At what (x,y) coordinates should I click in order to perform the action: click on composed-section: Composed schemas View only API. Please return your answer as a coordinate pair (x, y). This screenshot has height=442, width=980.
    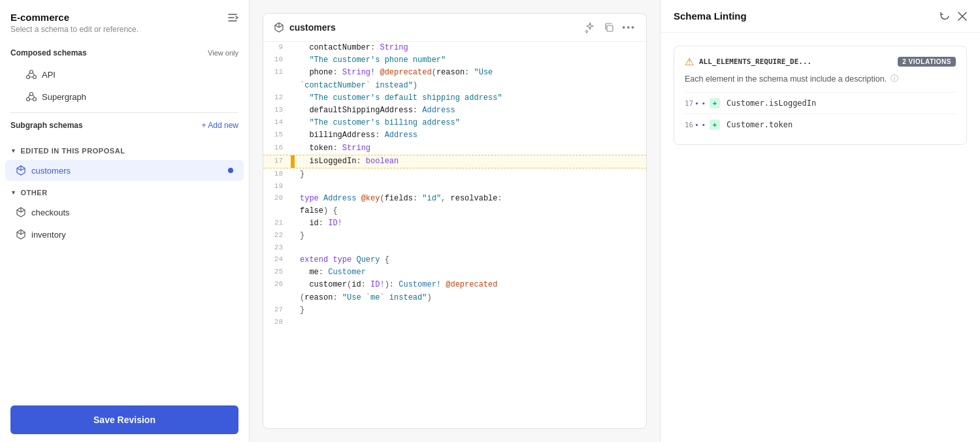
    Looking at the image, I should click on (124, 76).